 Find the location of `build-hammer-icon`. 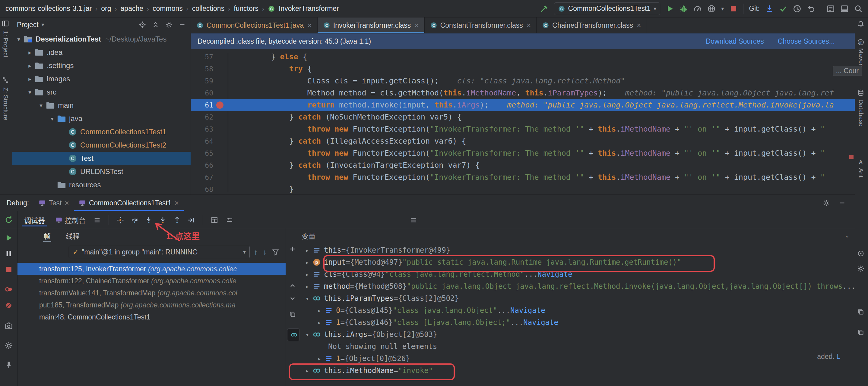

build-hammer-icon is located at coordinates (545, 9).